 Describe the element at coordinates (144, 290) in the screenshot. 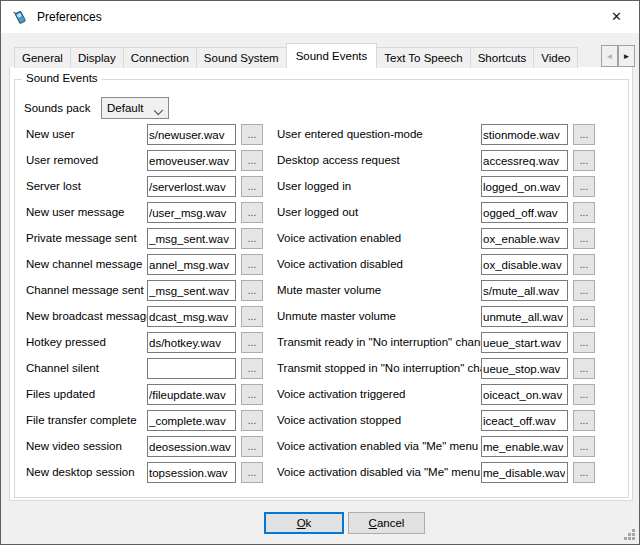

I see `sound-event-row: Channel message sent ...` at that location.